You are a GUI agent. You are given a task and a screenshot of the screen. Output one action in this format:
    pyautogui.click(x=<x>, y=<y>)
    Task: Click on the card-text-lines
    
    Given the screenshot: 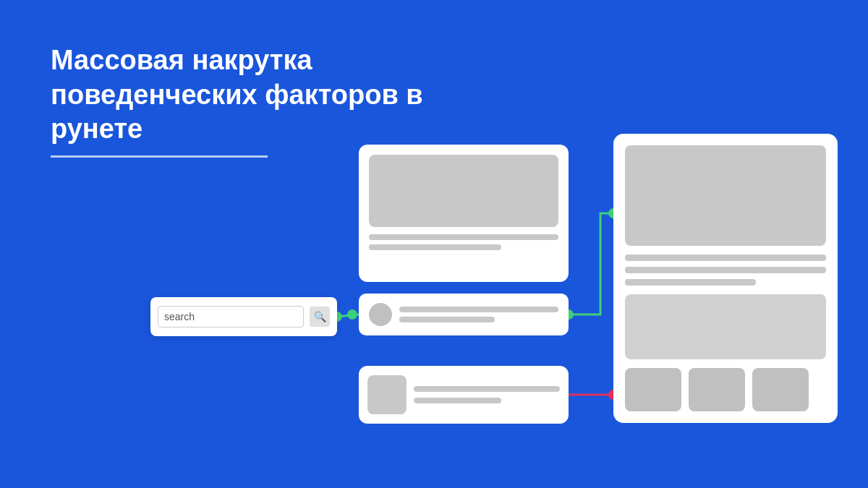 What is the action you would take?
    pyautogui.click(x=464, y=242)
    